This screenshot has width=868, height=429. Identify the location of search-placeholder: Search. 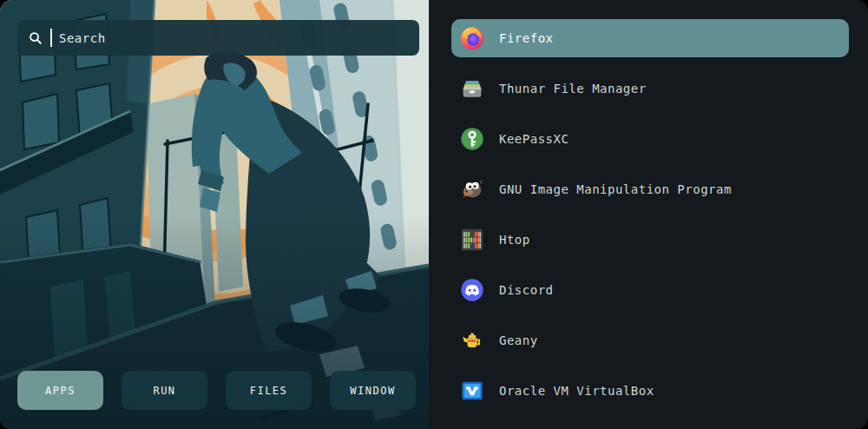
(82, 38).